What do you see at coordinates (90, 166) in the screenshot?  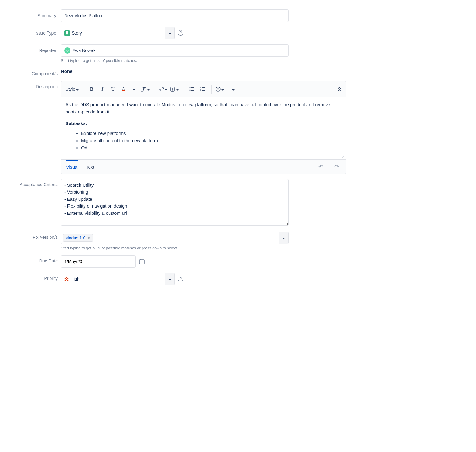 I see `tab-text: Text` at bounding box center [90, 166].